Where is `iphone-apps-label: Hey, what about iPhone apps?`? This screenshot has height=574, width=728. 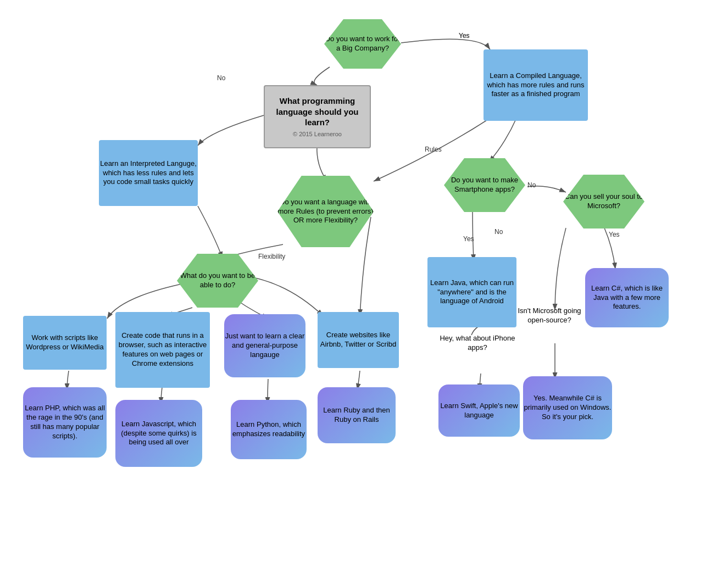
iphone-apps-label: Hey, what about iPhone apps? is located at coordinates (477, 343).